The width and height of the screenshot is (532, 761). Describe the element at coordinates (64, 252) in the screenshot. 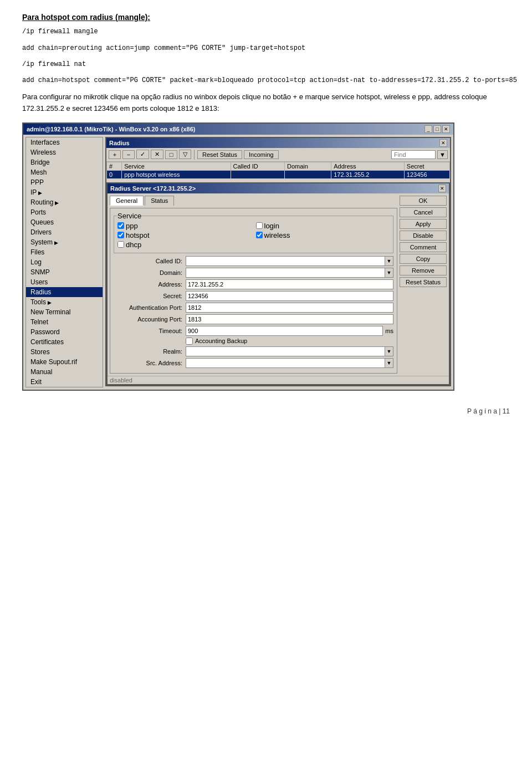

I see `sidebar-item-files: Files` at that location.